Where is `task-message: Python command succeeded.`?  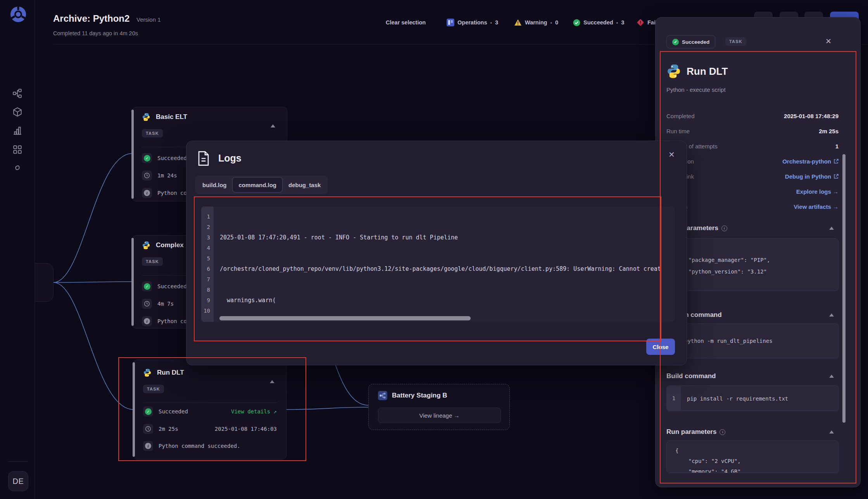
task-message: Python command succeeded. is located at coordinates (199, 446).